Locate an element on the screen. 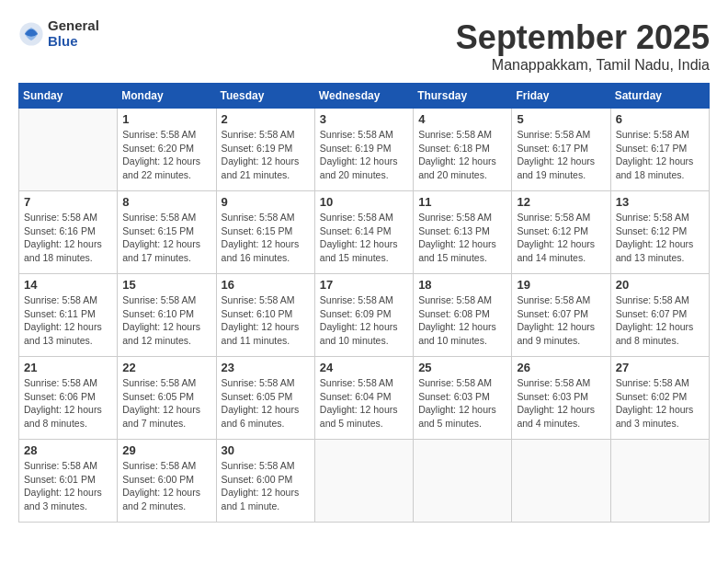 The width and height of the screenshot is (728, 563). day-number: 25 is located at coordinates (462, 368).